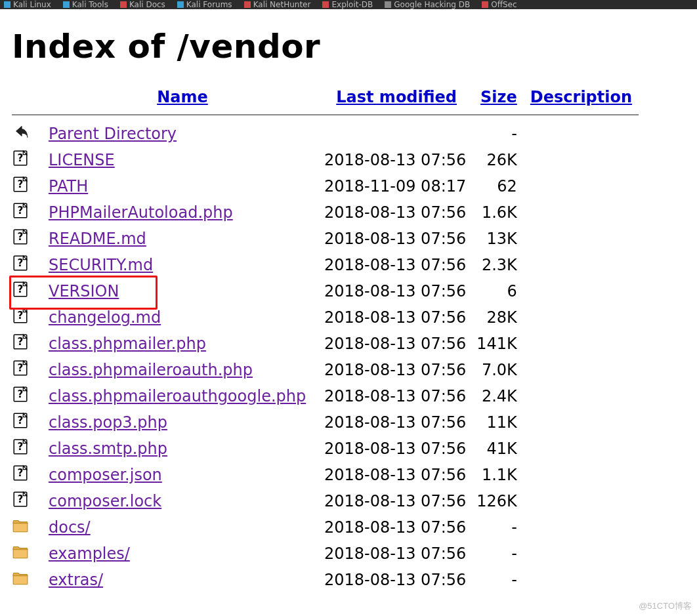  I want to click on entry-link: LICENSE, so click(81, 160).